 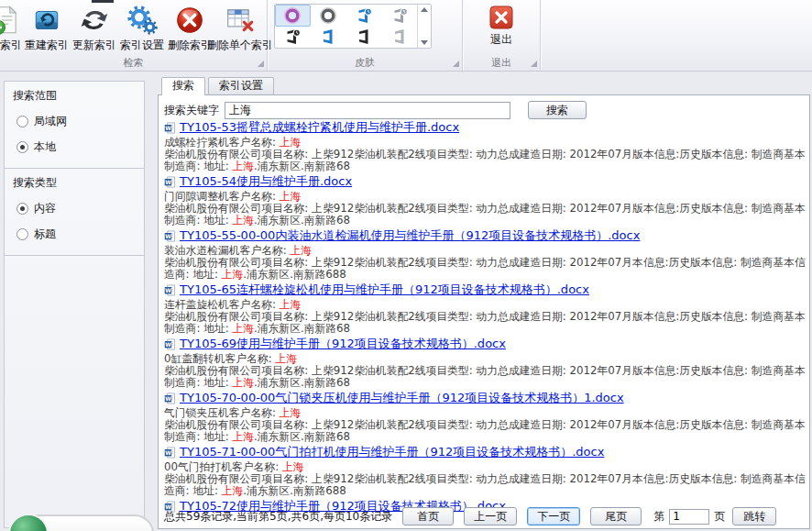 What do you see at coordinates (485, 468) in the screenshot?
I see `result-snippet-line: 00气门拍打机客户名称: 上海` at bounding box center [485, 468].